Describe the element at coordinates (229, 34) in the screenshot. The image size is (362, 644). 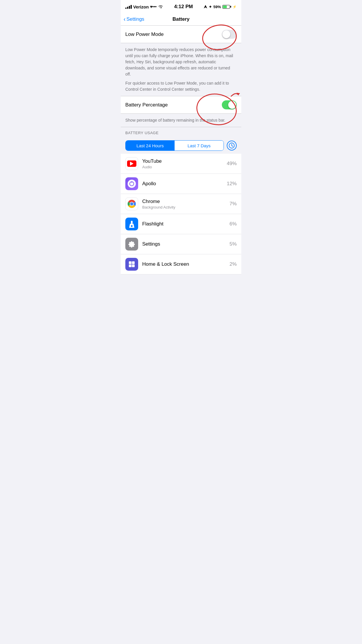
I see `low-power-mode-toggle` at that location.